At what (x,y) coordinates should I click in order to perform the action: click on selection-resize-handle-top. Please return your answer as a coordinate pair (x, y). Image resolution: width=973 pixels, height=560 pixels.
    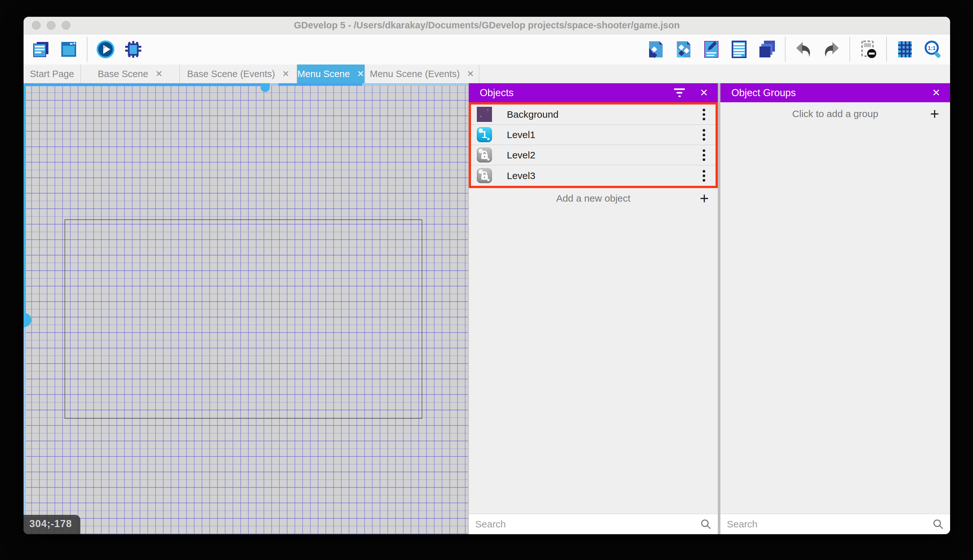
    Looking at the image, I should click on (265, 88).